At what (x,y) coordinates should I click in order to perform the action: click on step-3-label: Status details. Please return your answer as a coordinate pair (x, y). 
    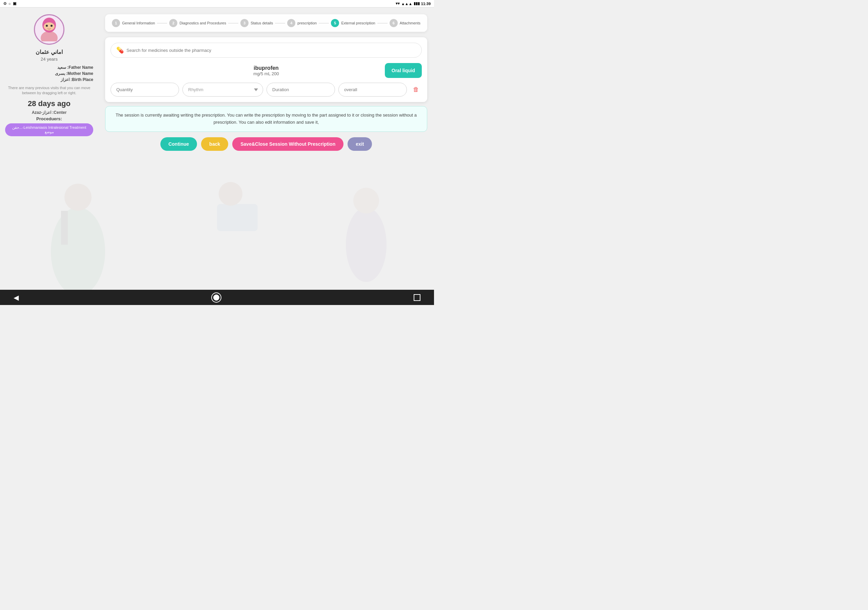
    Looking at the image, I should click on (262, 23).